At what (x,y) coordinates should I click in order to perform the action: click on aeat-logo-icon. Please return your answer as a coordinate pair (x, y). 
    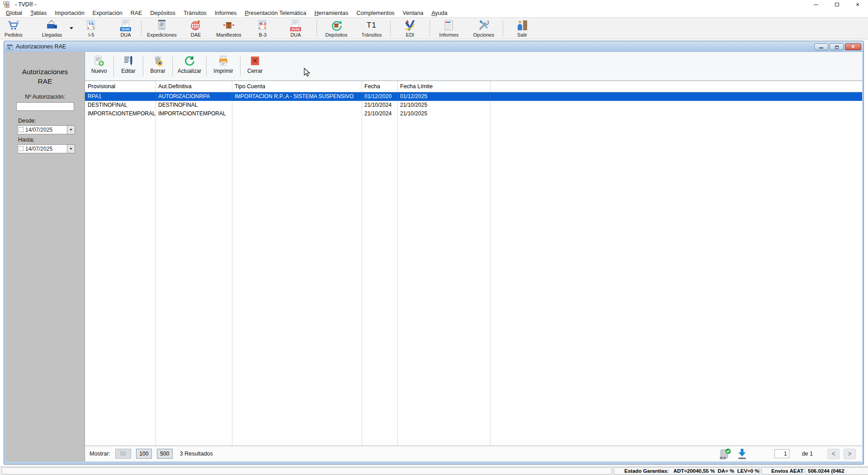
    Looking at the image, I should click on (410, 25).